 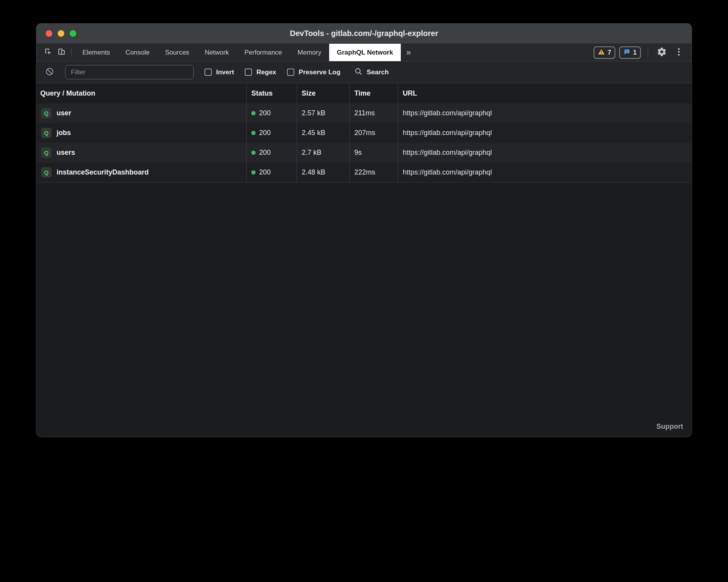 What do you see at coordinates (50, 72) in the screenshot?
I see `block-circle-icon` at bounding box center [50, 72].